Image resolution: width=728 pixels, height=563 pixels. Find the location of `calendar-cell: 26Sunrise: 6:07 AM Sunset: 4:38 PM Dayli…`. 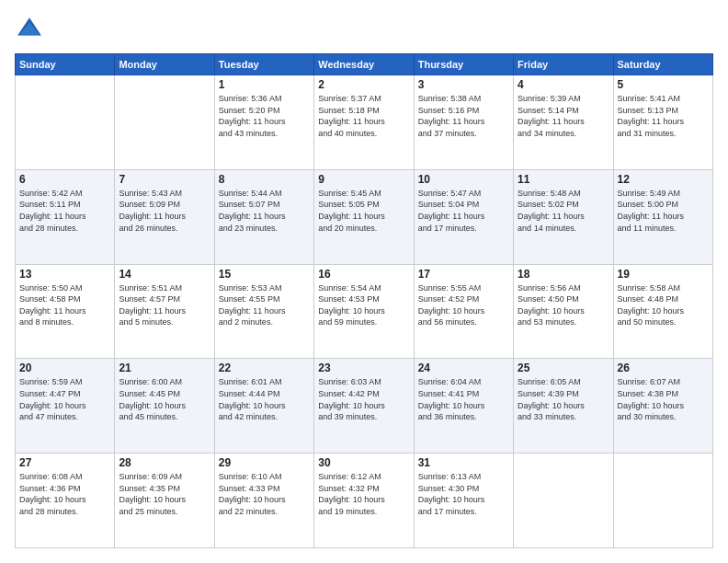

calendar-cell: 26Sunrise: 6:07 AM Sunset: 4:38 PM Dayli… is located at coordinates (663, 407).